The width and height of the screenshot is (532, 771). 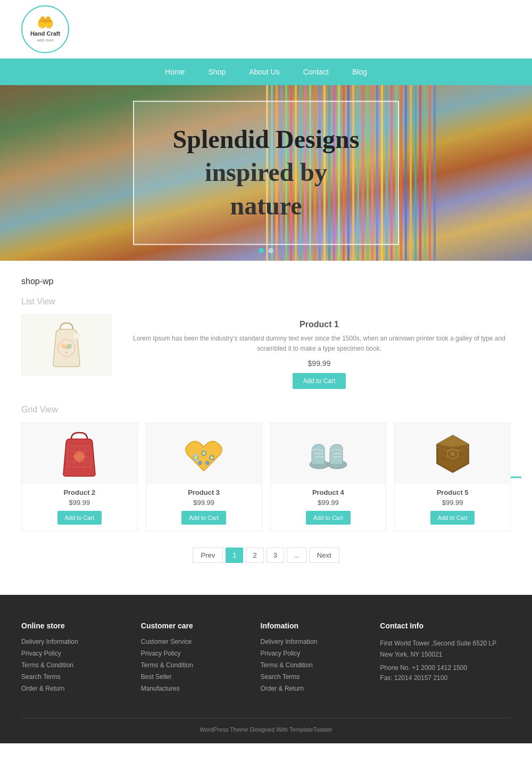 I want to click on footer-link-delivery-2: Delivery Information, so click(x=315, y=642).